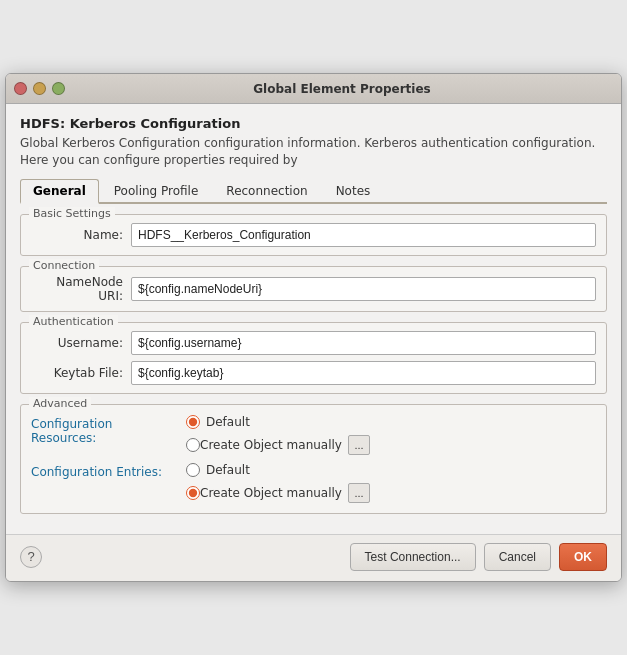  Describe the element at coordinates (64, 266) in the screenshot. I see `connection-legend: Connection` at that location.